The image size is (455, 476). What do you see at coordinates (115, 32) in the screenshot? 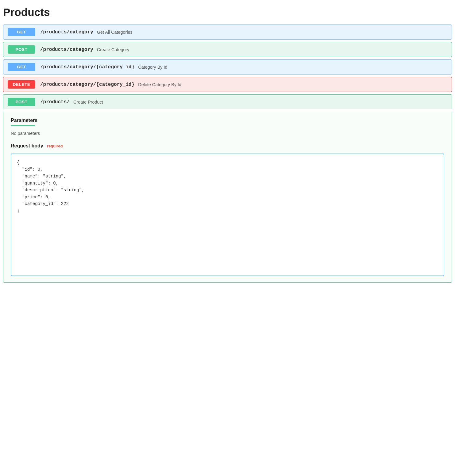
I see `endpoint-description: Get All Categories` at bounding box center [115, 32].